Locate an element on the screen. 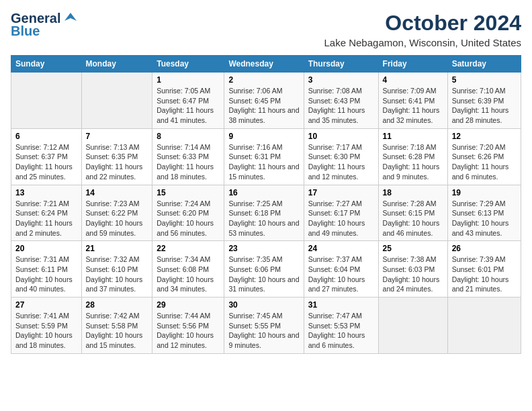  day-info: Sunrise: 7:23 AM Sunset: 6:22 PM Dayligh… is located at coordinates (117, 219).